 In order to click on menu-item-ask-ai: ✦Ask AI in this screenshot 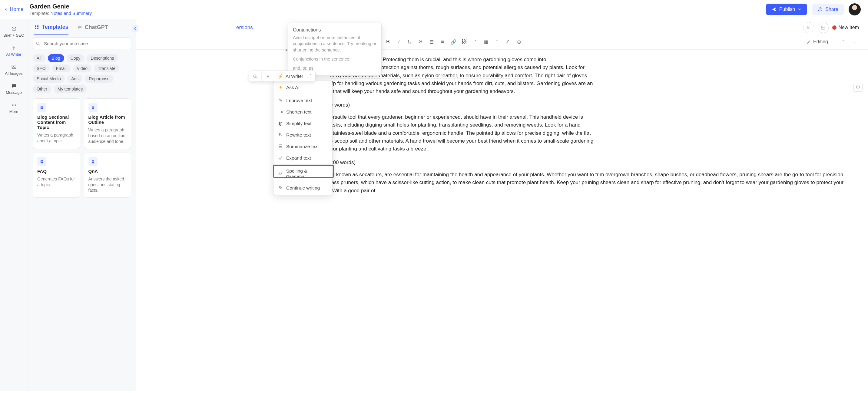, I will do `click(303, 88)`.